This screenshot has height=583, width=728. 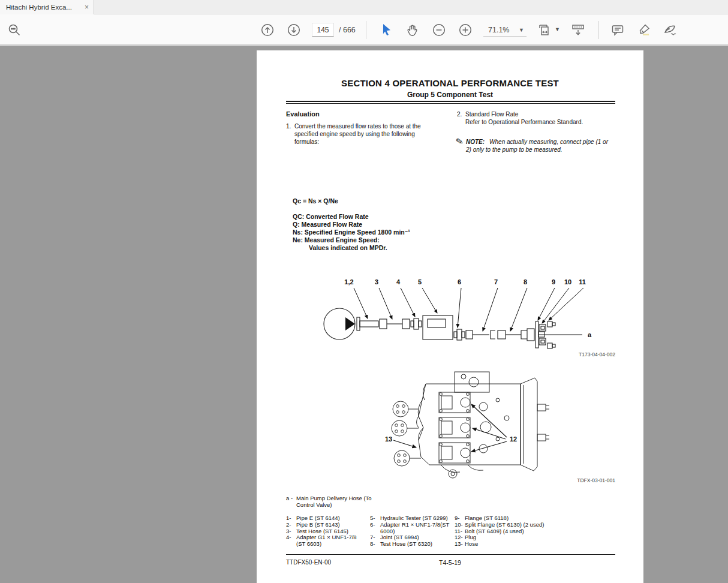 What do you see at coordinates (413, 30) in the screenshot?
I see `hand-tool-button` at bounding box center [413, 30].